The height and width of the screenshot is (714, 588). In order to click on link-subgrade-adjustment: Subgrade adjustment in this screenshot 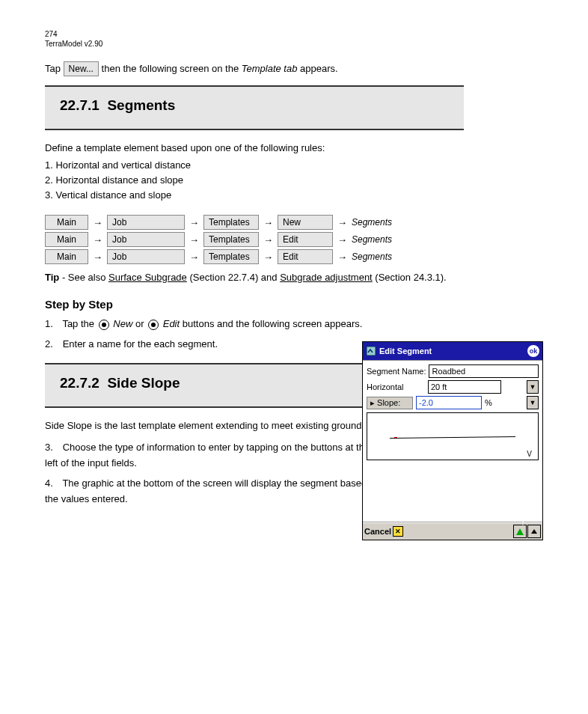, I will do `click(326, 277)`.